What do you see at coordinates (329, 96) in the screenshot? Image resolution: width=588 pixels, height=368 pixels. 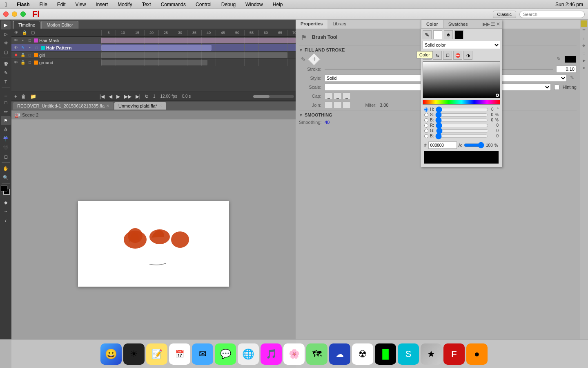 I see `cap-none-btn: ⎯` at bounding box center [329, 96].